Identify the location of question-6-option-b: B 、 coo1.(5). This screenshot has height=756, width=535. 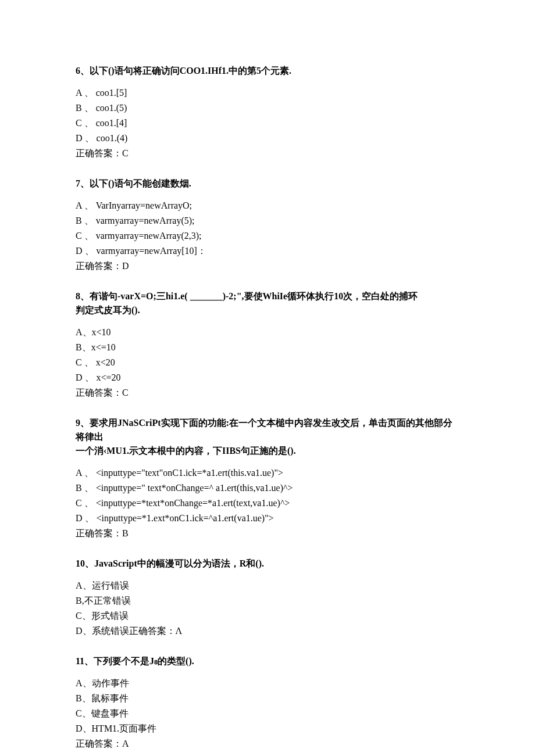
(268, 108).